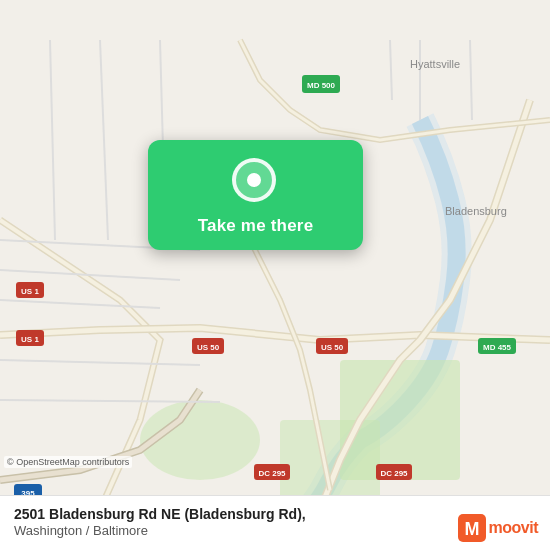 The image size is (550, 550). I want to click on moovit-logo: M moovit, so click(498, 528).